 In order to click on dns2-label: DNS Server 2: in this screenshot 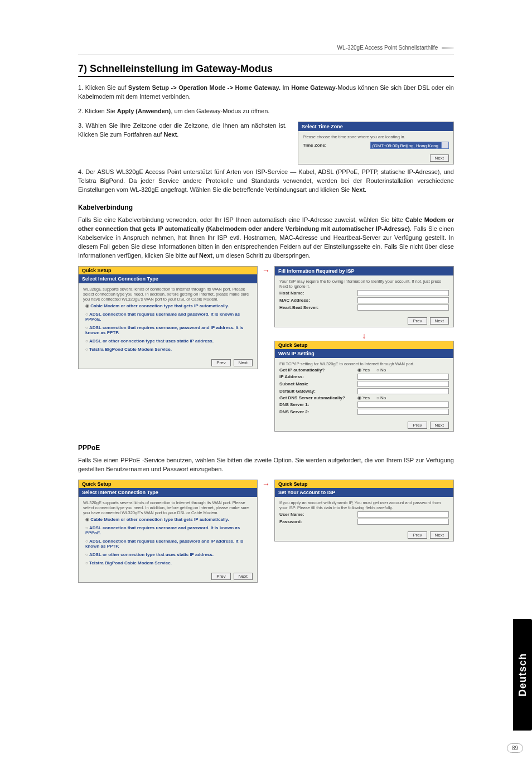, I will do `click(318, 412)`.